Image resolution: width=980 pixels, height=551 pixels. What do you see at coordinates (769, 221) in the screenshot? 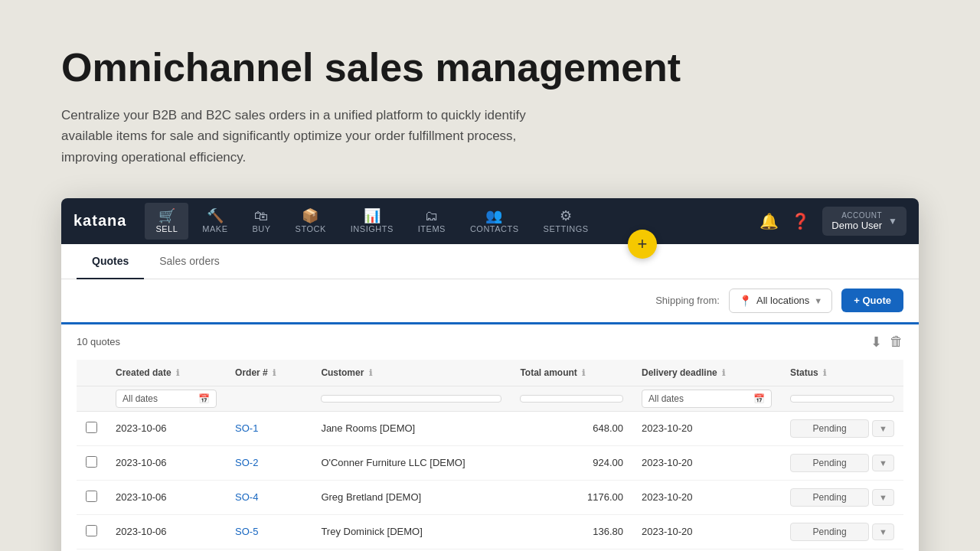
I see `notifications-icon: 🔔` at bounding box center [769, 221].